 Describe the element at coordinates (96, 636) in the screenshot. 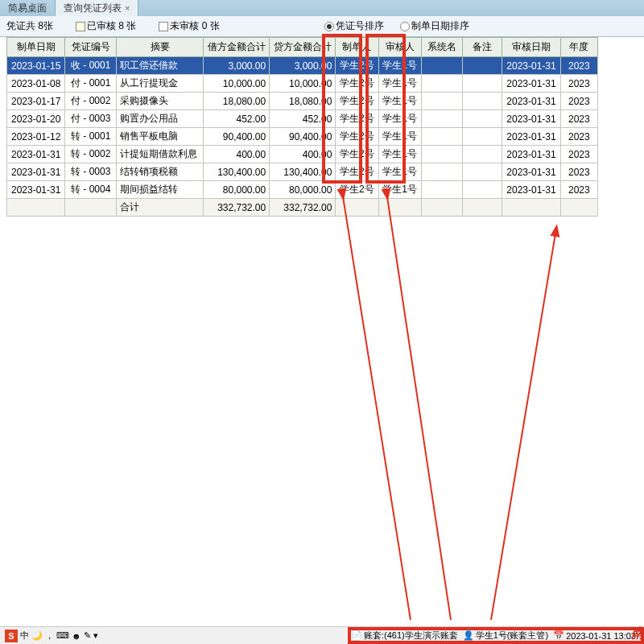

I see `more-icon: ▾` at that location.